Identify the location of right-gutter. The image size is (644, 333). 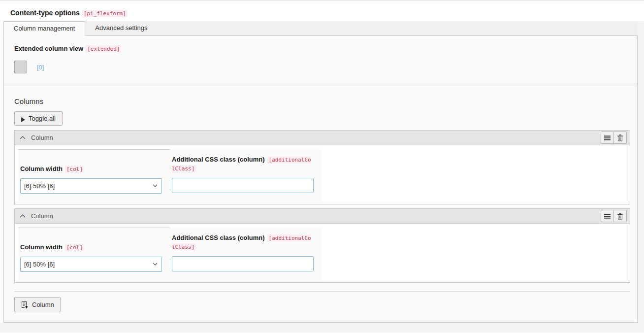
(641, 172).